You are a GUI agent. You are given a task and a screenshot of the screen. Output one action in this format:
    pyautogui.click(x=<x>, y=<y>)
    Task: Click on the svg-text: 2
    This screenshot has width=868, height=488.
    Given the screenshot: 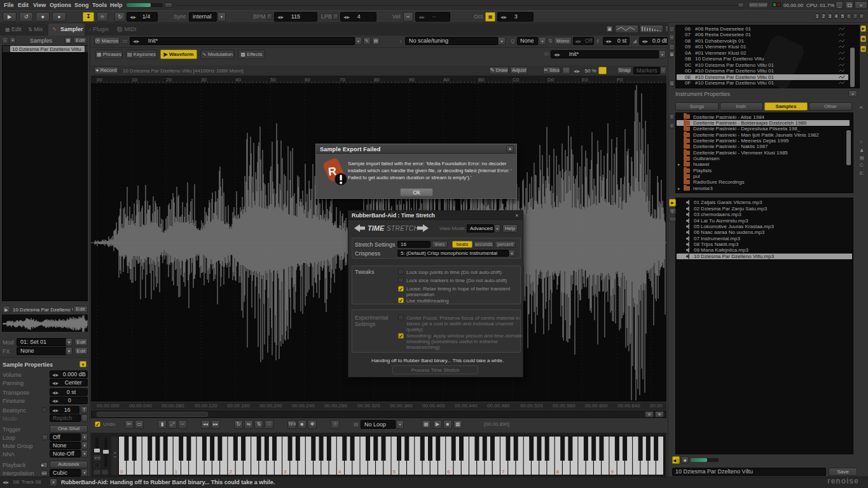 What is the action you would take?
    pyautogui.click(x=230, y=471)
    